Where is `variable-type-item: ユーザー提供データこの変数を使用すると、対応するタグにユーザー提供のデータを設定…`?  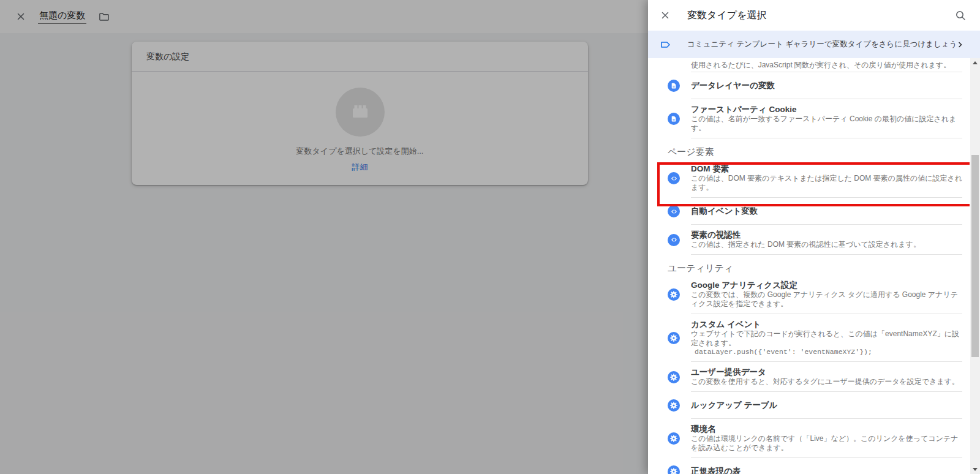
variable-type-item: ユーザー提供データこの変数を使用すると、対応するタグにユーザー提供のデータを設定… is located at coordinates (809, 377).